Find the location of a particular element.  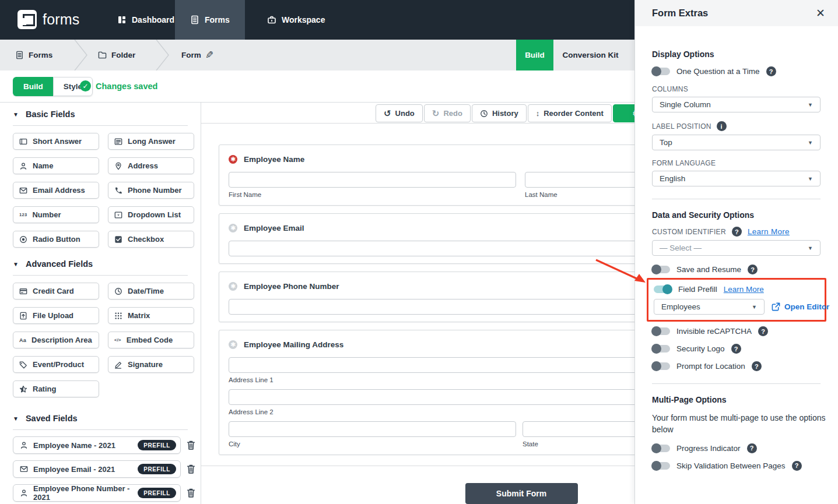

prefill-source-select: Employees ▼ is located at coordinates (709, 306).